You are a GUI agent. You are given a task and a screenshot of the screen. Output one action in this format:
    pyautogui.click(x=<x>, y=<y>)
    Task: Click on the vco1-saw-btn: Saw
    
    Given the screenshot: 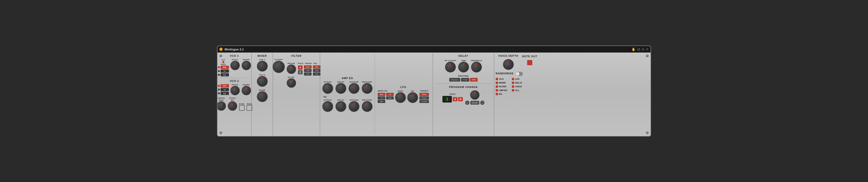 What is the action you would take?
    pyautogui.click(x=225, y=67)
    